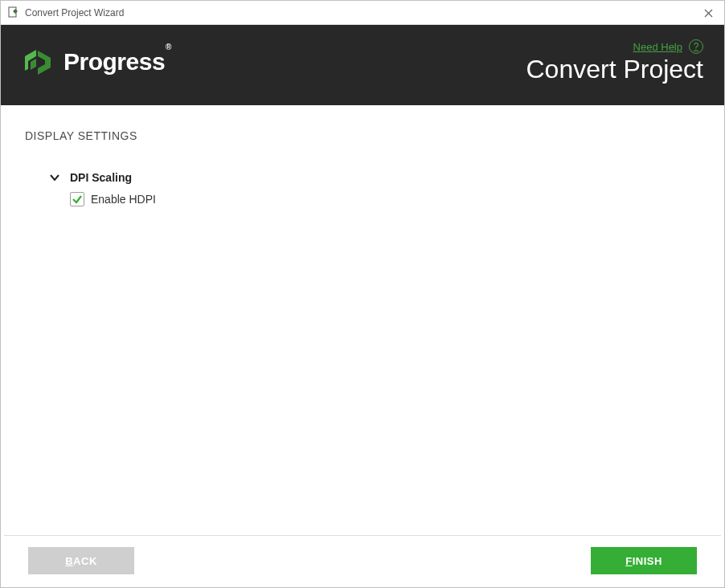 This screenshot has width=725, height=588. What do you see at coordinates (362, 13) in the screenshot?
I see `titlebar: Convert Project Wizard` at bounding box center [362, 13].